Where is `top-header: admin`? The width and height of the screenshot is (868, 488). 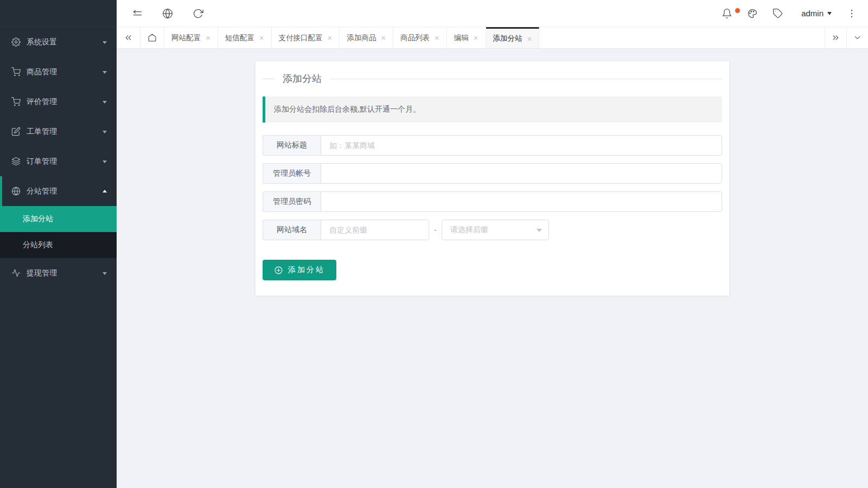
top-header: admin is located at coordinates (493, 14).